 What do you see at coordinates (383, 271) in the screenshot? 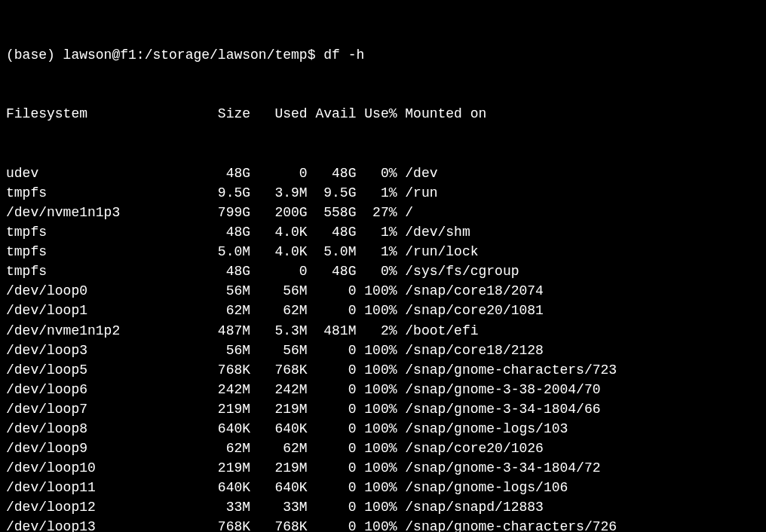
I see `df-row: tmpfs 48G 0 48G 0% /sys/fs/cgroup` at bounding box center [383, 271].